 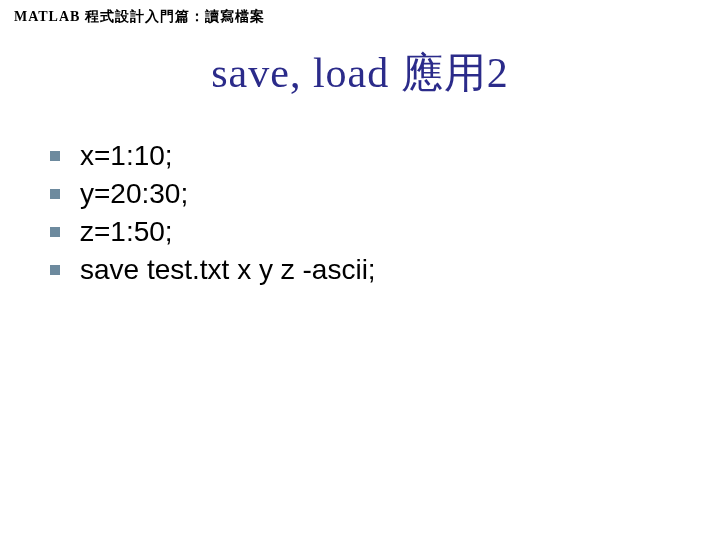 I want to click on bullet-list: x=1:10; y=20:30; z=1:50; save test.txt x…, so click(x=213, y=216).